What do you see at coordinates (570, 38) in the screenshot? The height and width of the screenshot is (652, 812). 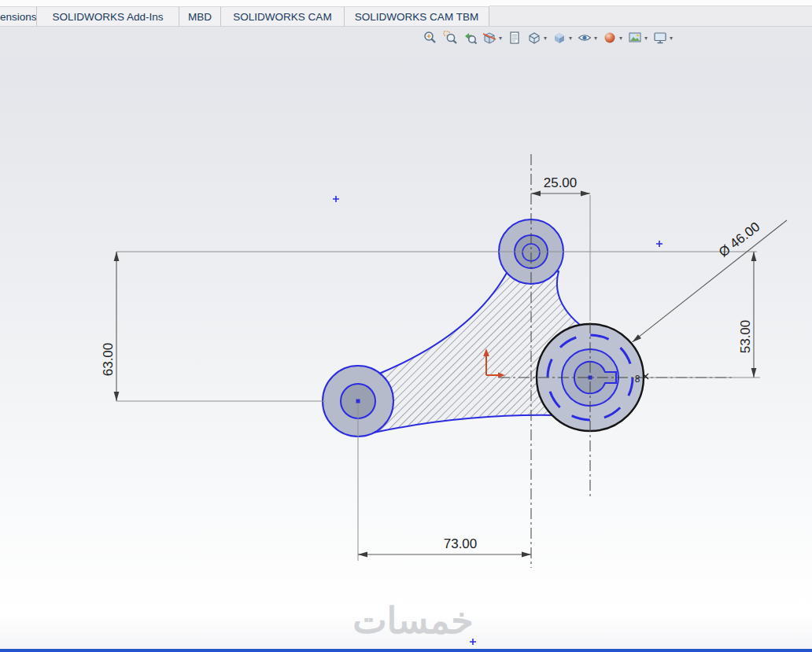 I see `display-style-dropdown-icon: ▾` at bounding box center [570, 38].